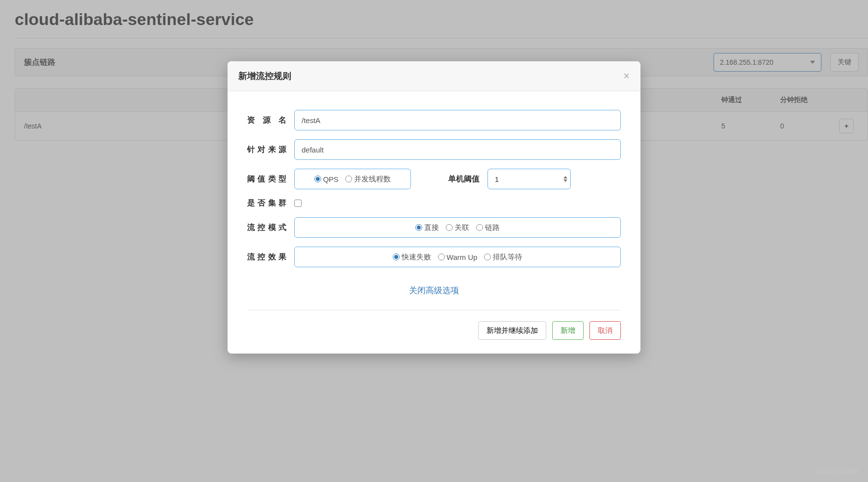 The image size is (868, 482). What do you see at coordinates (431, 76) in the screenshot?
I see `modal-title: 新增流控规则` at bounding box center [431, 76].